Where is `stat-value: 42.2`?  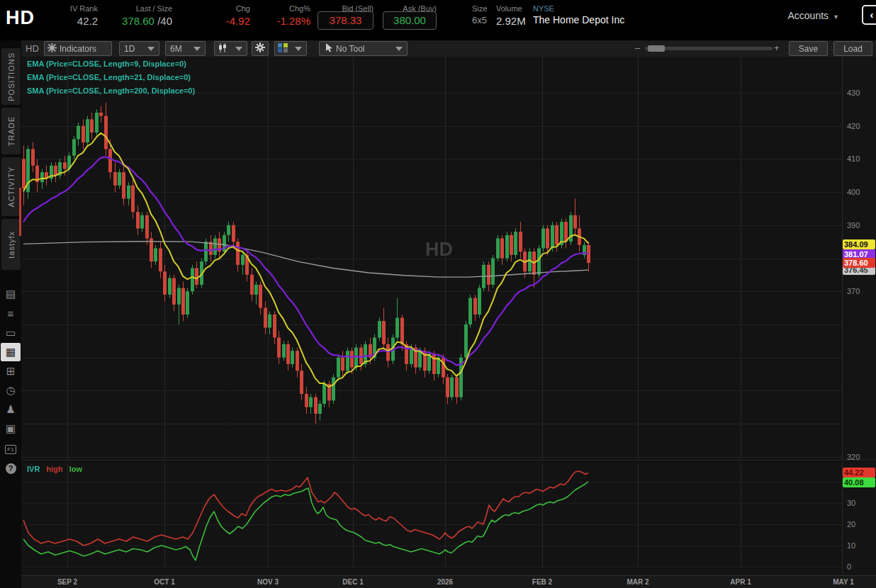 stat-value: 42.2 is located at coordinates (84, 21).